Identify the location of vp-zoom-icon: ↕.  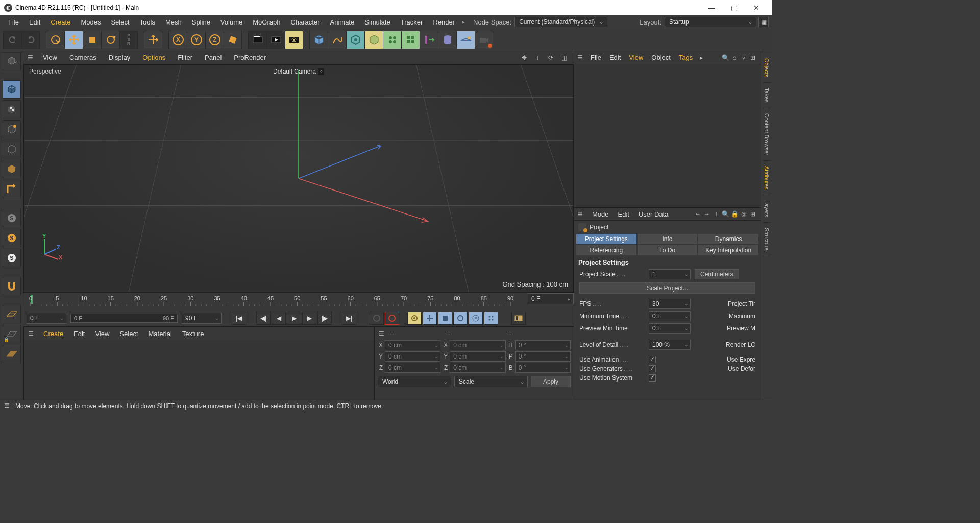
(537, 58).